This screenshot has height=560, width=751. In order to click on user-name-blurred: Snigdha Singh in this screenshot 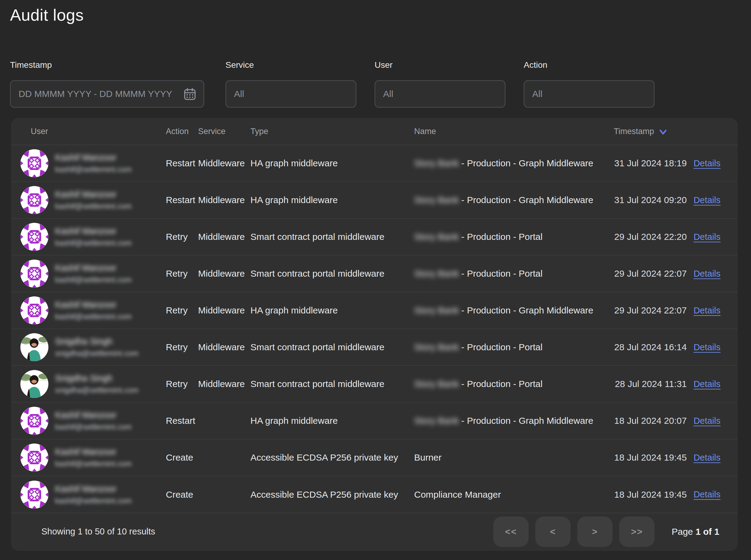, I will do `click(97, 342)`.